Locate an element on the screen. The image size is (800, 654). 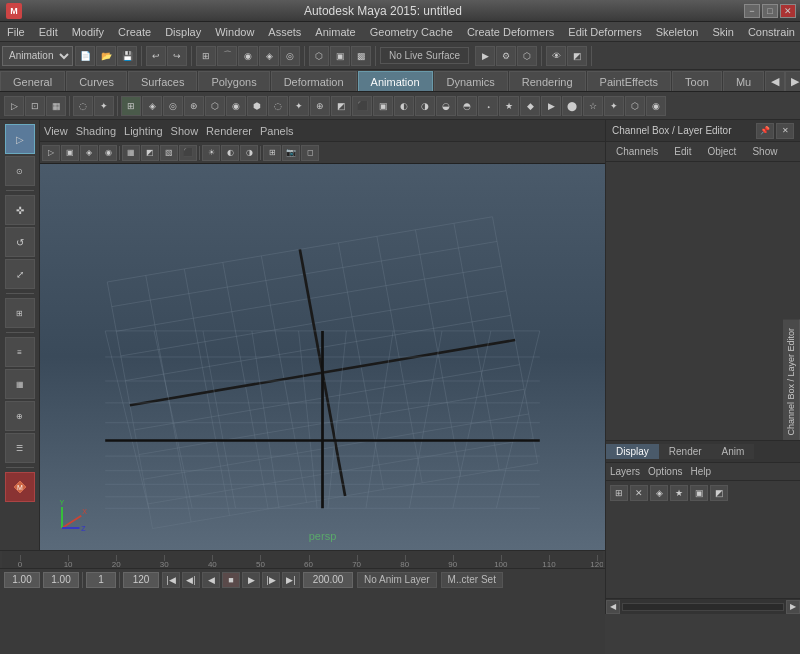
object-set-btn: ◩ is located at coordinates (577, 56).